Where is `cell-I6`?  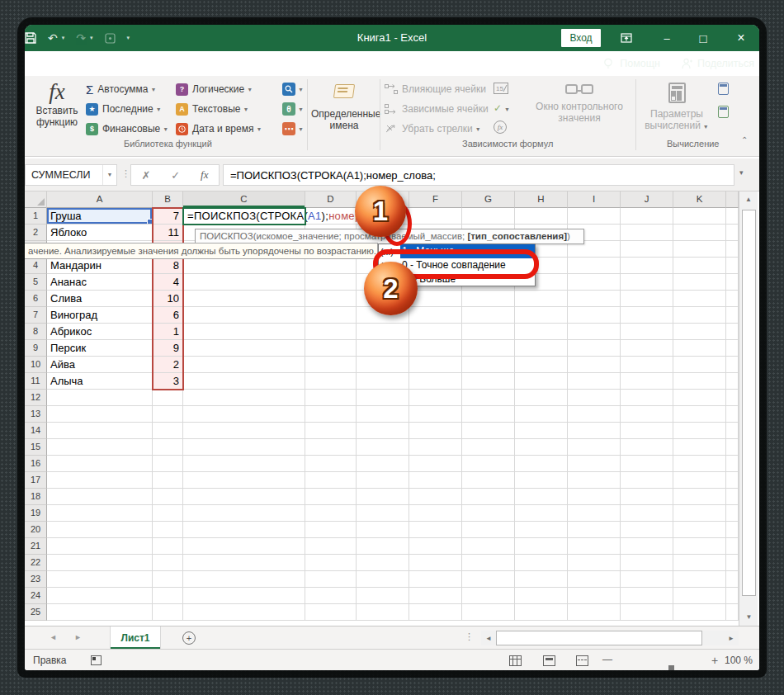
cell-I6 is located at coordinates (594, 299).